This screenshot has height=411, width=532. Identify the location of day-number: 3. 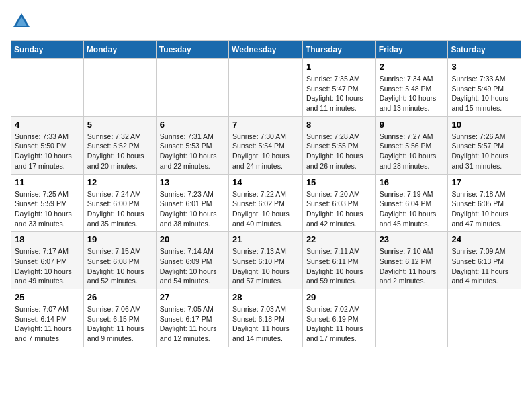
(484, 67).